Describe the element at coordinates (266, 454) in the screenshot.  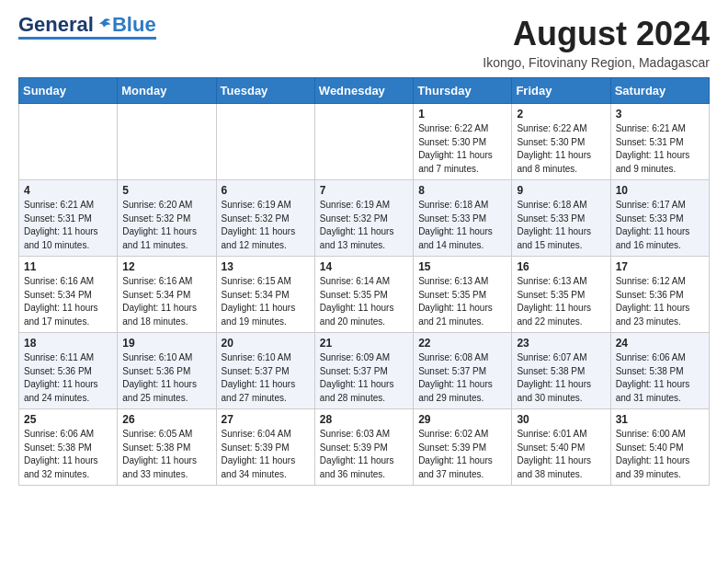
I see `day-info: Sunrise: 6:04 AMSunset: 5:39 PMDaylight:…` at that location.